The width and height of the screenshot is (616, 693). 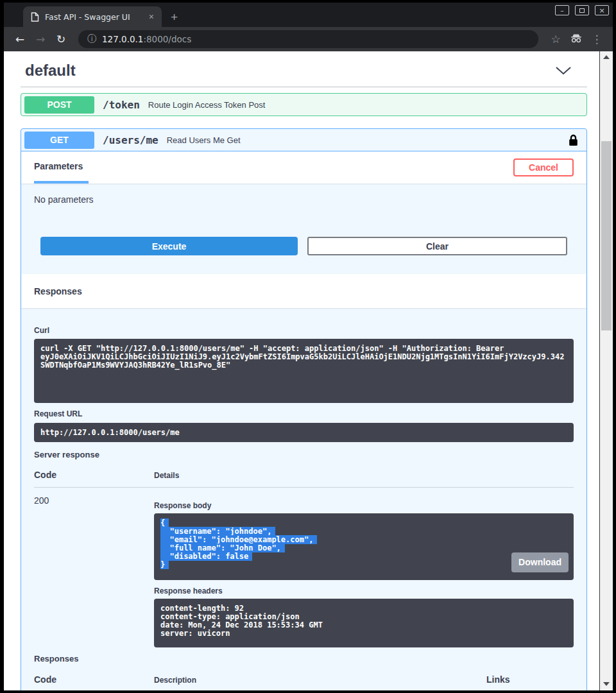 What do you see at coordinates (204, 140) in the screenshot?
I see `endpoint-summary-users-me: Read Users Me Get` at bounding box center [204, 140].